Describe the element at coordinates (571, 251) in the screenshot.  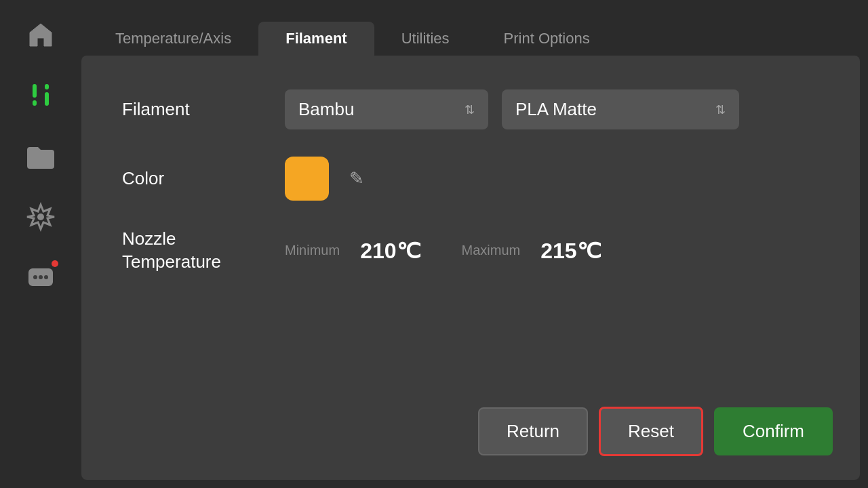
I see `max-value: 215℃` at that location.